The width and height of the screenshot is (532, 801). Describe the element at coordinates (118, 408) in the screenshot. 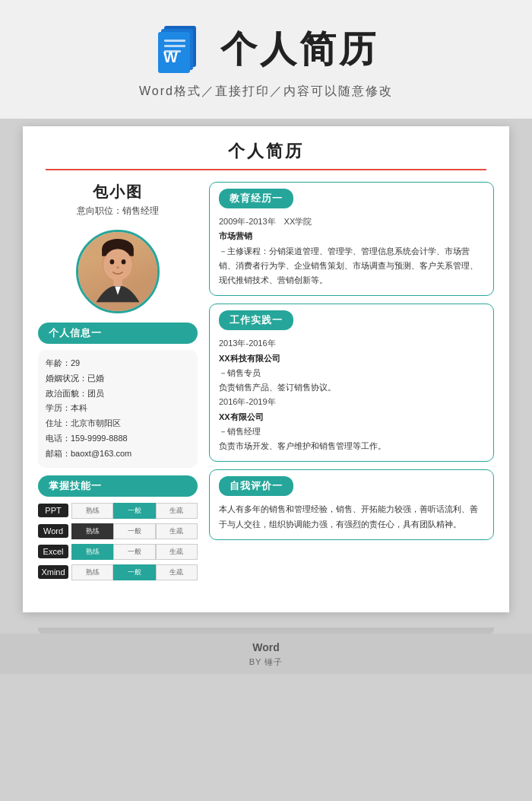

I see `info-education: 学历：本科` at that location.